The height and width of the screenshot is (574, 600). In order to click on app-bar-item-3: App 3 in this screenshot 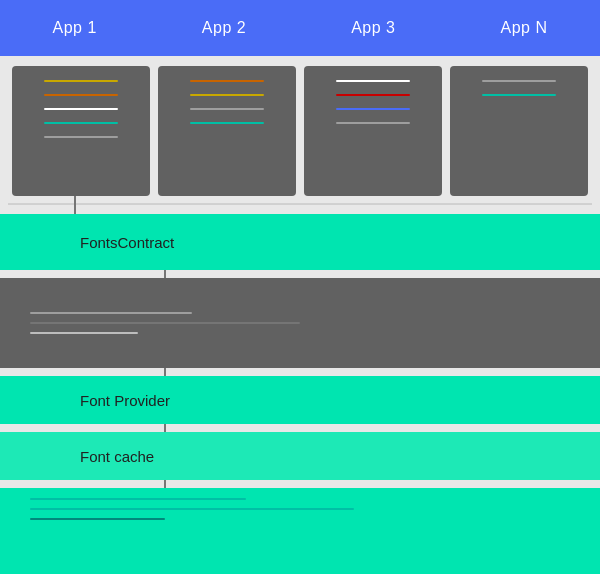, I will do `click(373, 28)`.